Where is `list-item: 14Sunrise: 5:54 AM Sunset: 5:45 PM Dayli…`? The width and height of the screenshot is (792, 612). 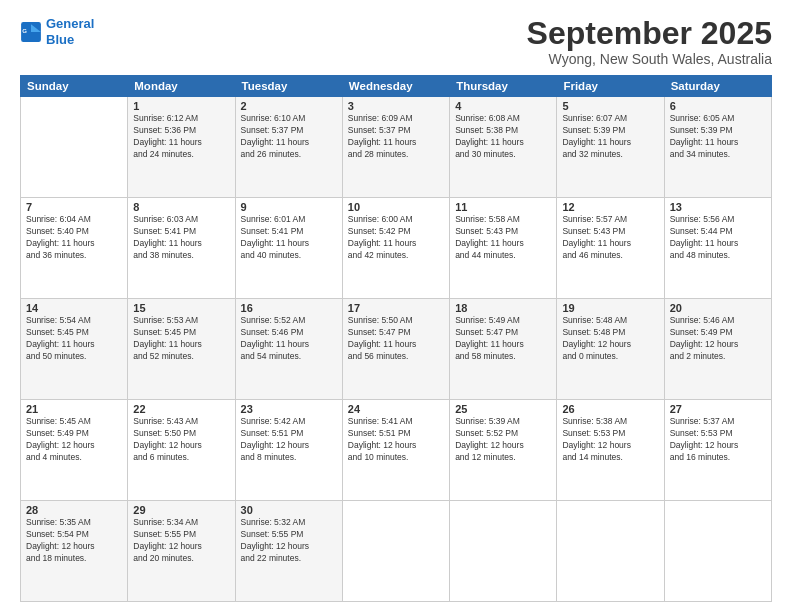 list-item: 14Sunrise: 5:54 AM Sunset: 5:45 PM Dayli… is located at coordinates (74, 350).